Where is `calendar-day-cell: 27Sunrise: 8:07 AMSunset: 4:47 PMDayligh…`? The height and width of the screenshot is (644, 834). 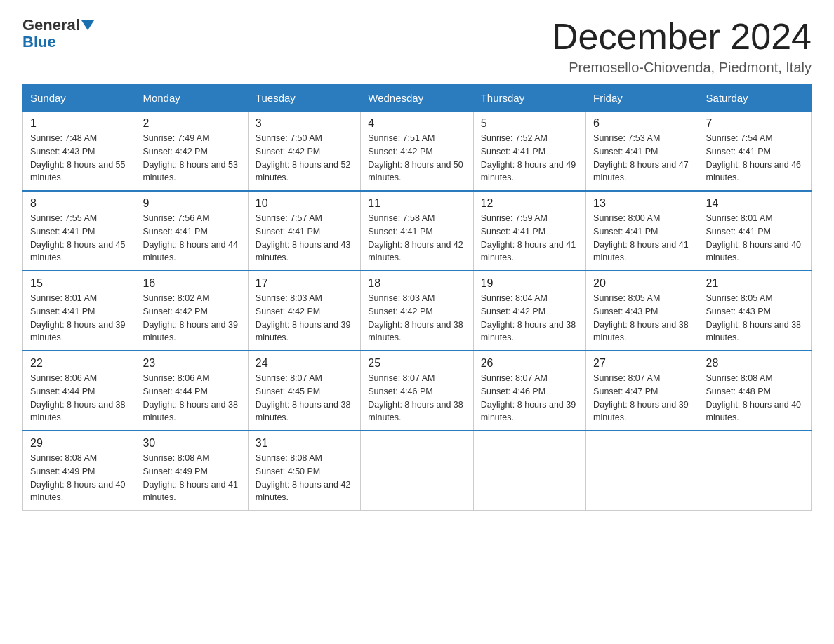
calendar-day-cell: 27Sunrise: 8:07 AMSunset: 4:47 PMDayligh… is located at coordinates (642, 391).